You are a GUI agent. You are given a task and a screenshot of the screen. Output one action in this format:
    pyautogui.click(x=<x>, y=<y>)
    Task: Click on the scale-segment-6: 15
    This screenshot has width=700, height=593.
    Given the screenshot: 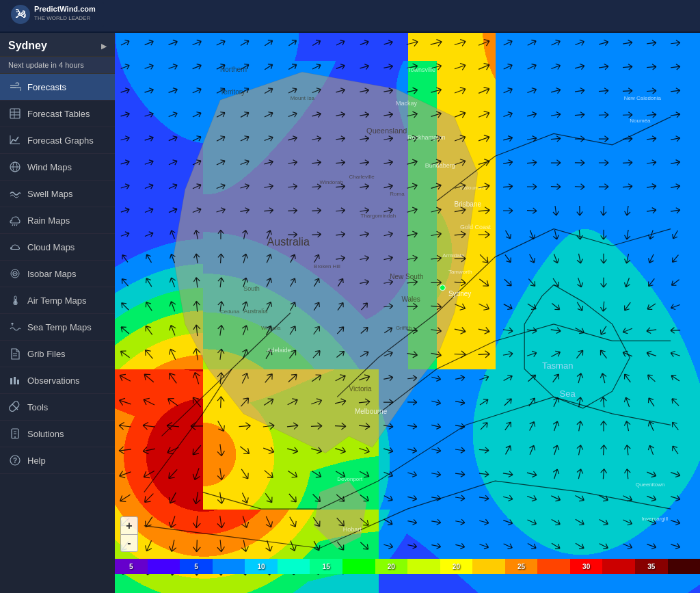 What is the action you would take?
    pyautogui.click(x=326, y=566)
    